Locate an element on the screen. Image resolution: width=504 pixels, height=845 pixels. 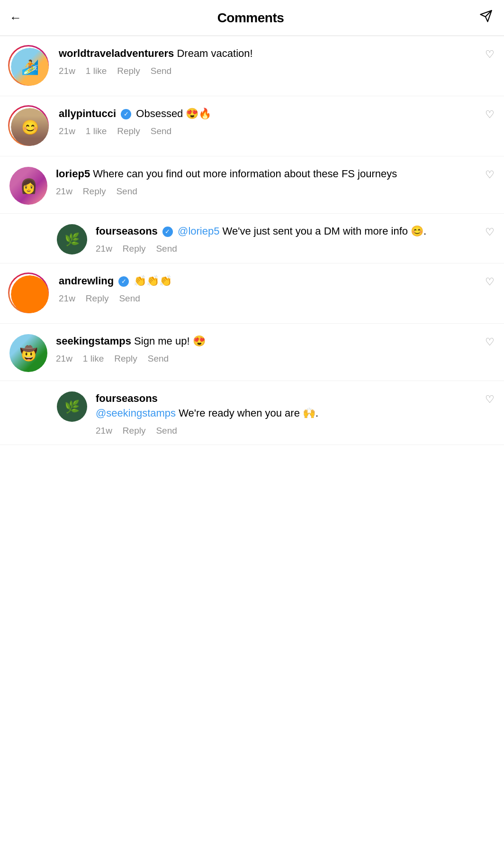
comment-text: andrewling ✓ 👏👏👏 is located at coordinates (277, 282).